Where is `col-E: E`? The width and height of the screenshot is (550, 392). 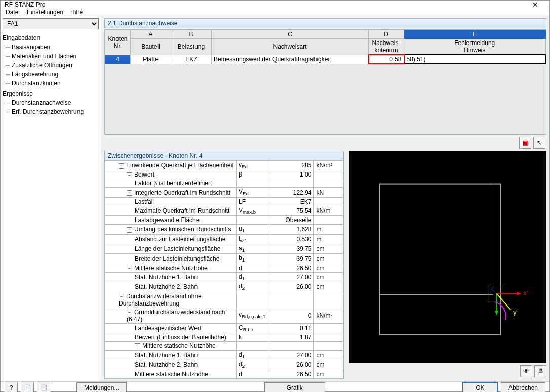
col-E: E is located at coordinates (475, 34).